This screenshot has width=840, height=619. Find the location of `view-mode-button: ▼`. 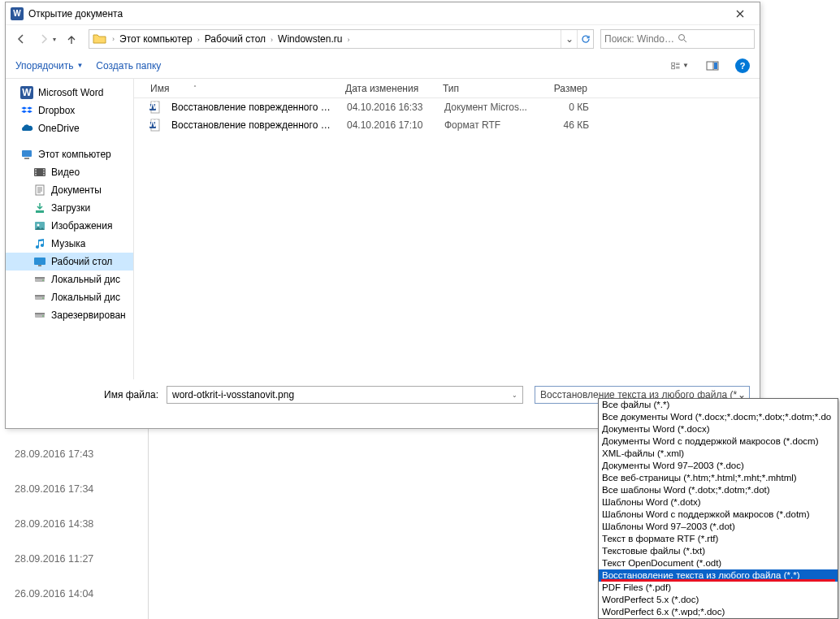

view-mode-button: ▼ is located at coordinates (680, 66).